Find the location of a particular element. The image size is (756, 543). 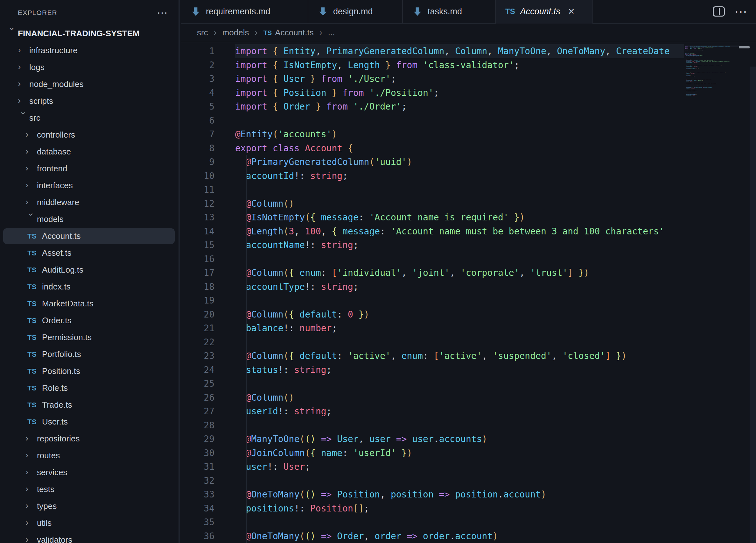

code-line-29: 29 @ManyToOne(() => User, user => user.a… is located at coordinates (433, 439).